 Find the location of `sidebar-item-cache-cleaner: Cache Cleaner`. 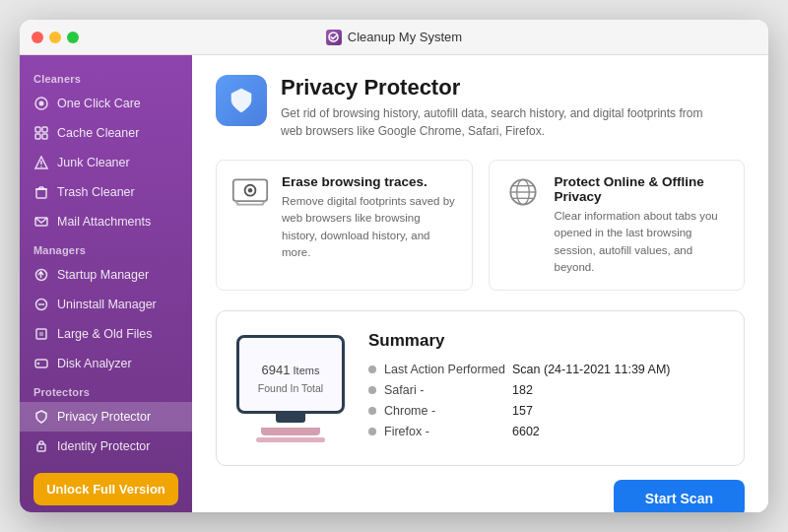

sidebar-item-cache-cleaner: Cache Cleaner is located at coordinates (106, 133).